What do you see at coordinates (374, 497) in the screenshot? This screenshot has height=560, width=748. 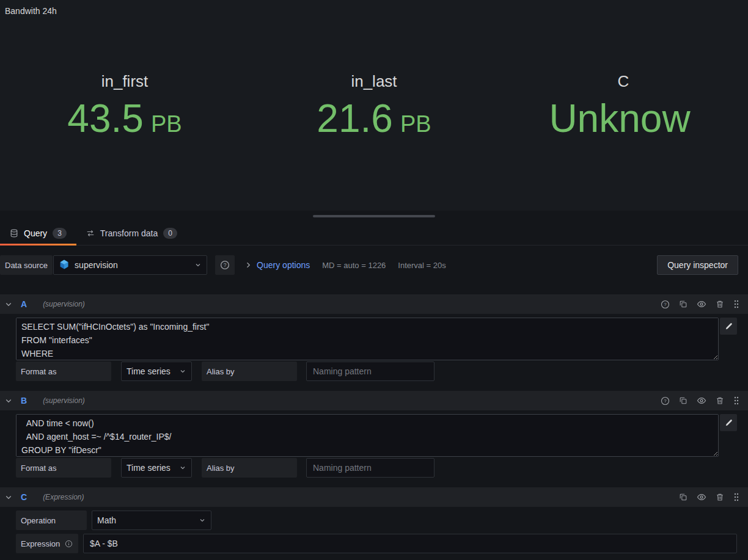 I see `query-row-header: C (Expression)` at bounding box center [374, 497].